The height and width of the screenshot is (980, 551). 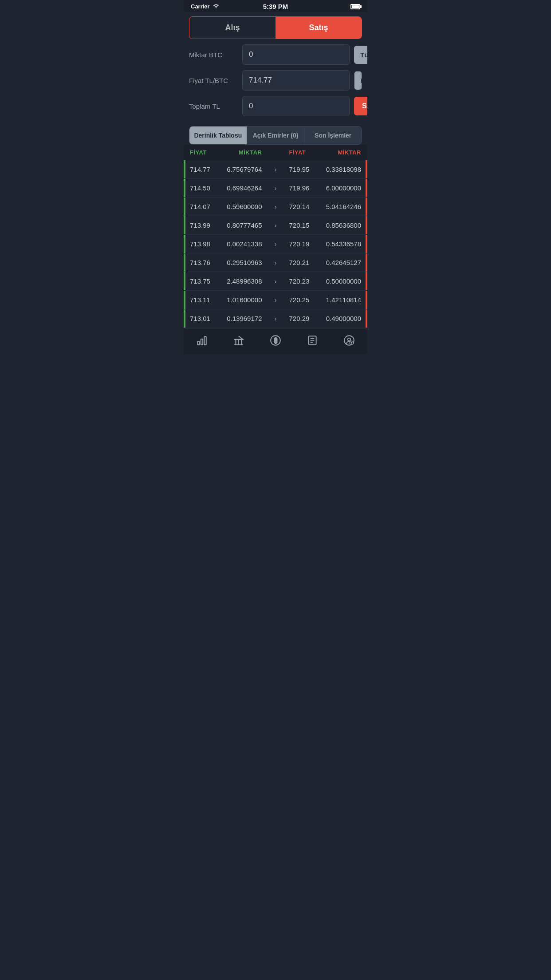 I want to click on fiyat-input, so click(x=296, y=80).